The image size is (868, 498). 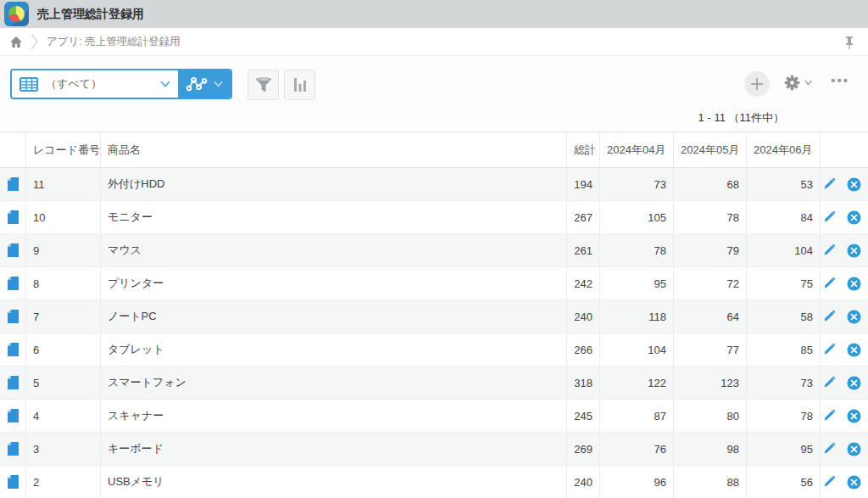 What do you see at coordinates (783, 383) in the screenshot?
I see `cell-2024-06: 73` at bounding box center [783, 383].